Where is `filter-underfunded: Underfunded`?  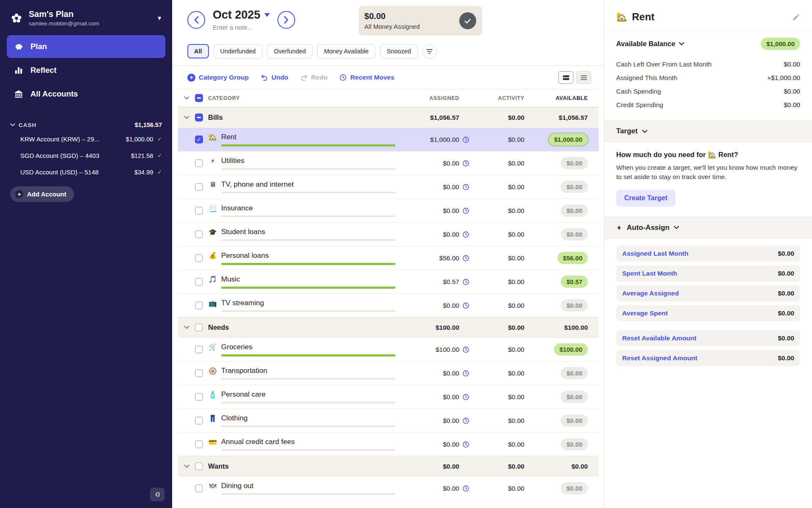
filter-underfunded: Underfunded is located at coordinates (238, 51).